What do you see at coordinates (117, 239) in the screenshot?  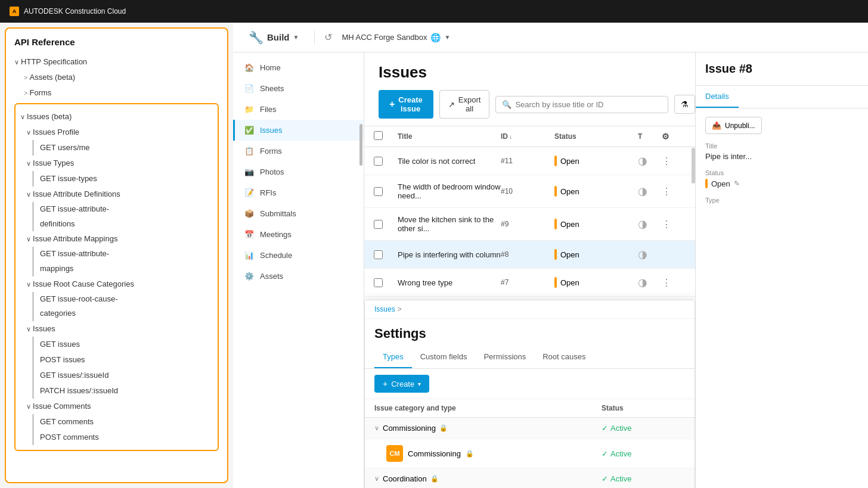 I see `api-item-issue-attr-mappings: ∨ Issue Attribute Mappings` at bounding box center [117, 239].